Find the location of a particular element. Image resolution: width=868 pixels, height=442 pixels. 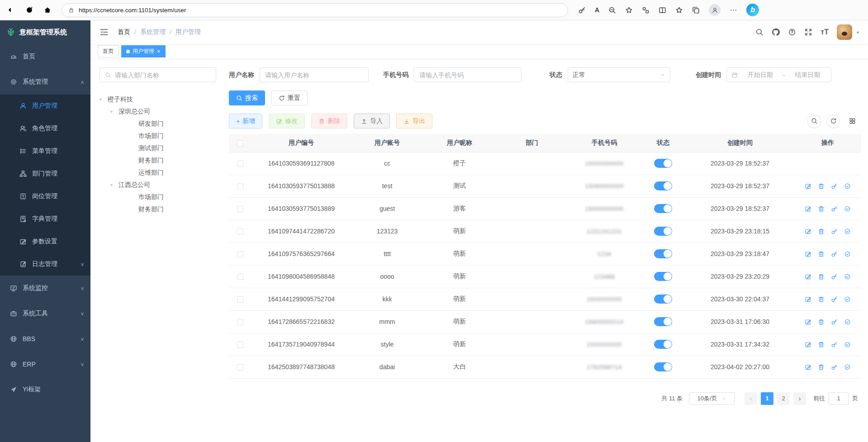

favorites-add-icon is located at coordinates (629, 10).